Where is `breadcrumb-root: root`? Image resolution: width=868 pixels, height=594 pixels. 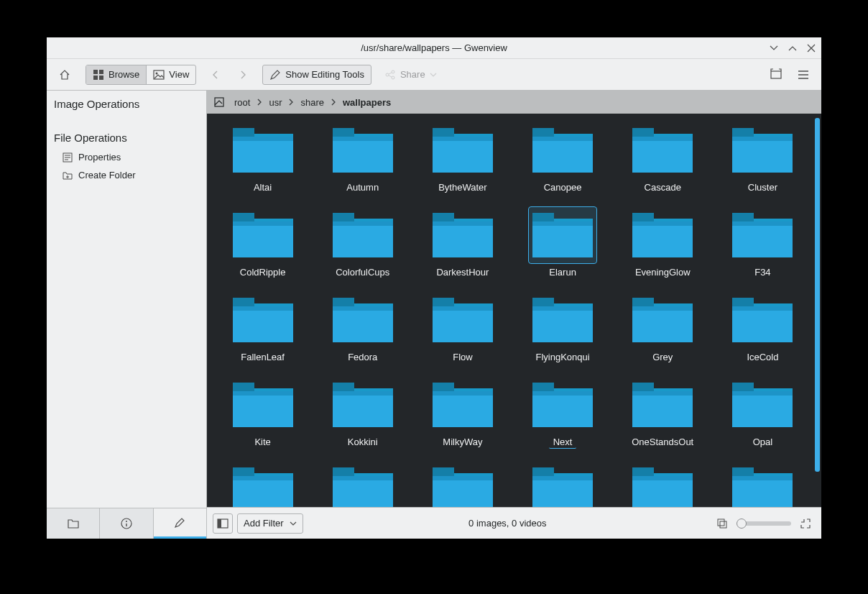
breadcrumb-root: root is located at coordinates (242, 102).